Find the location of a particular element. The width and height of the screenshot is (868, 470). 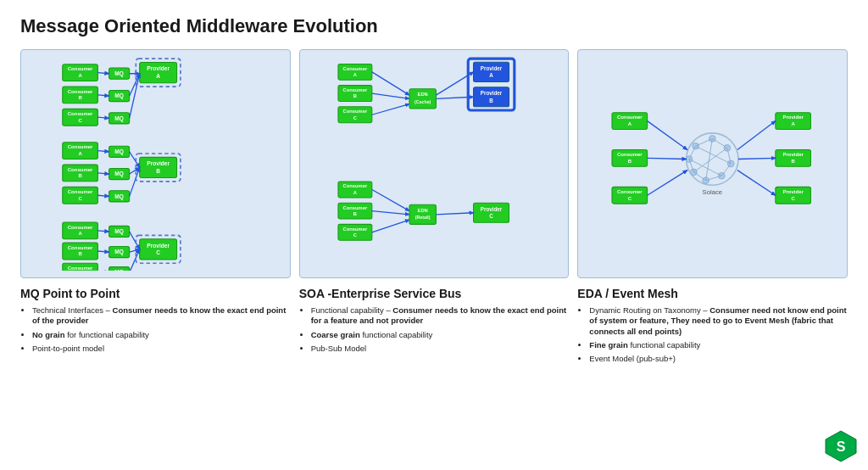

svg-text: S is located at coordinates (841, 446).